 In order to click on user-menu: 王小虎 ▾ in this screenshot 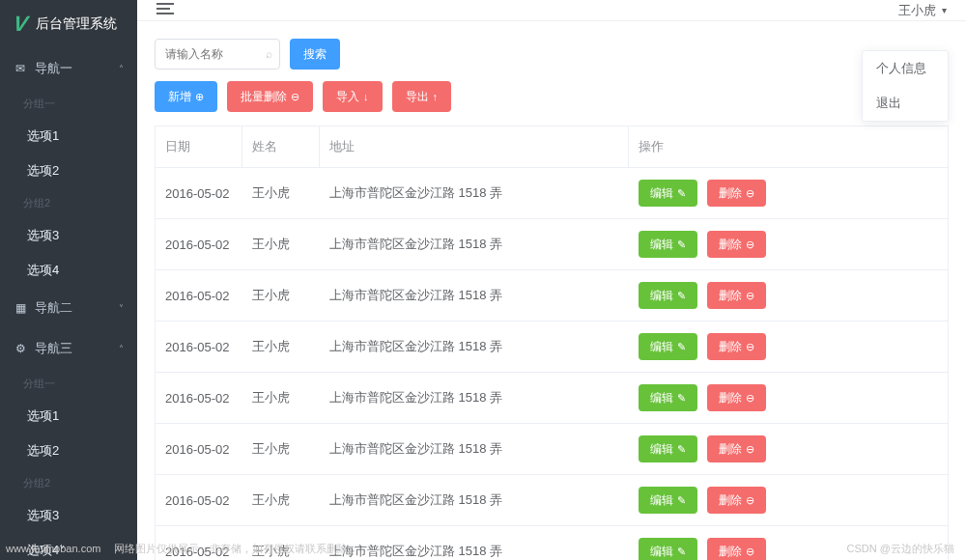, I will do `click(923, 11)`.